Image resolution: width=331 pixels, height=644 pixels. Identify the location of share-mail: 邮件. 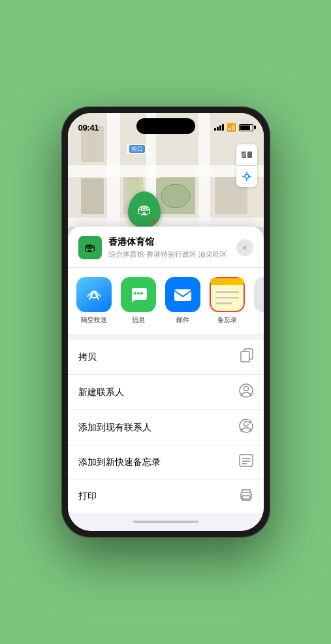
(183, 300).